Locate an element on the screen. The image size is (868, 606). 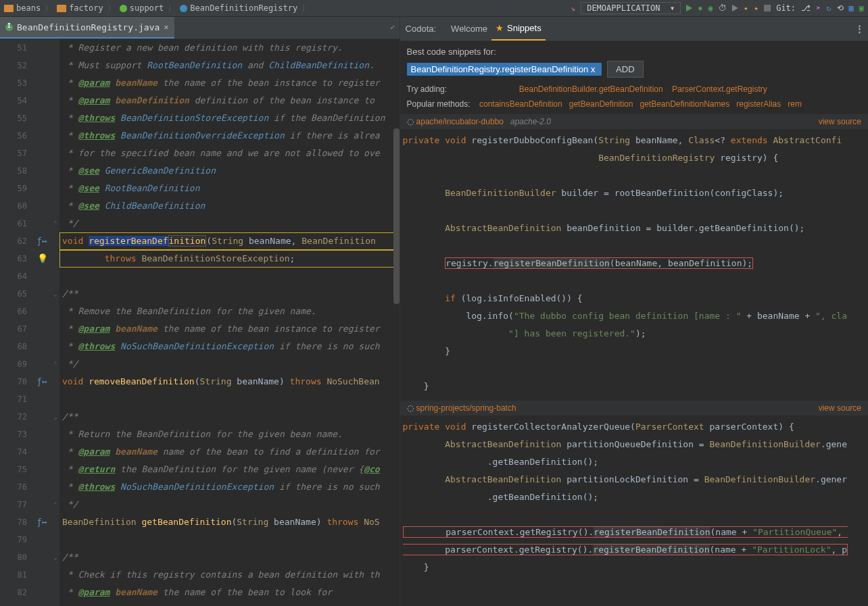
snippet-header: ◌ apache/incubator-dubbo apache-2.0 view… is located at coordinates (634, 122).